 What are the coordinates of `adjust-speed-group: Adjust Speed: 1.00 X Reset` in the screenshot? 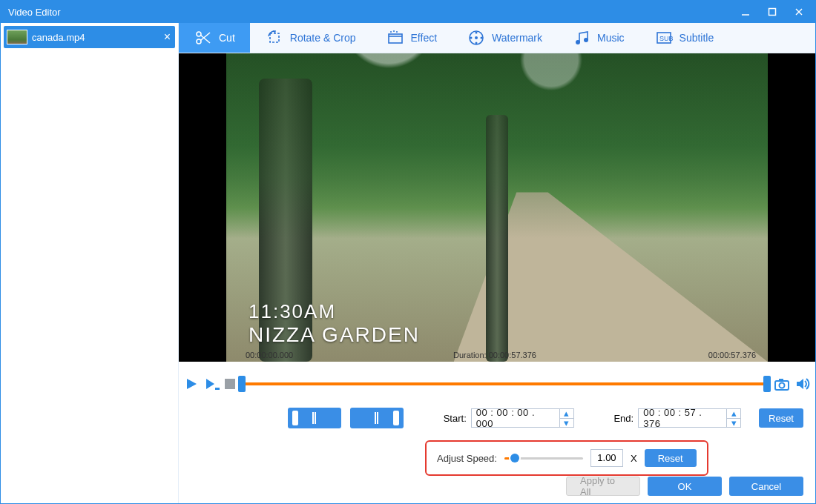 It's located at (567, 458).